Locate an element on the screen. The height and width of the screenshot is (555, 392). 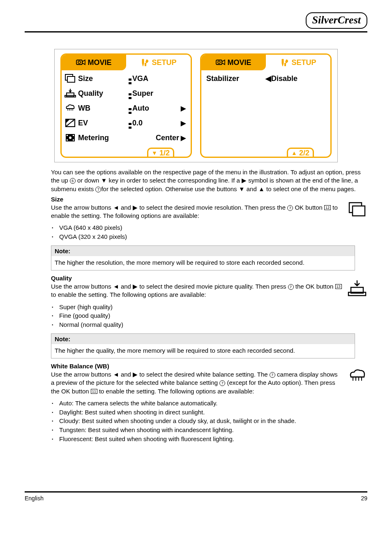
menu-row-wb: WB Auto ▶ is located at coordinates (126, 108).